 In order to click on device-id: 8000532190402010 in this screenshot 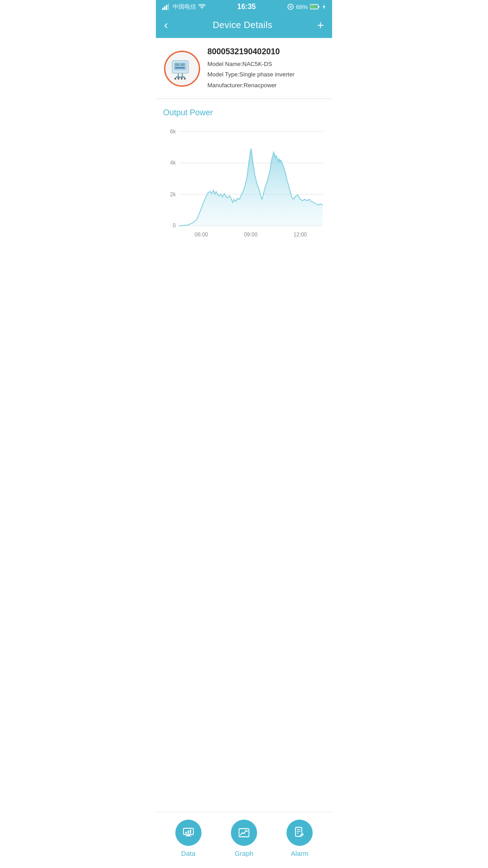, I will do `click(251, 52)`.